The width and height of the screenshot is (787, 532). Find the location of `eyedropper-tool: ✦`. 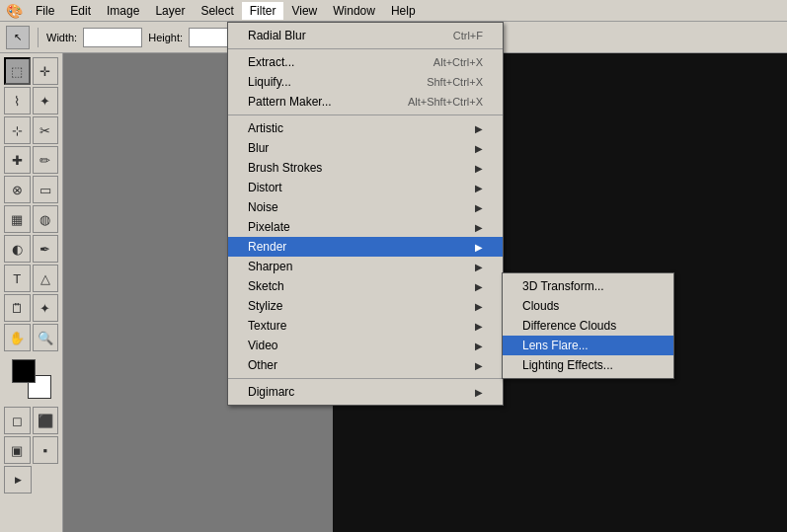

eyedropper-tool: ✦ is located at coordinates (45, 308).